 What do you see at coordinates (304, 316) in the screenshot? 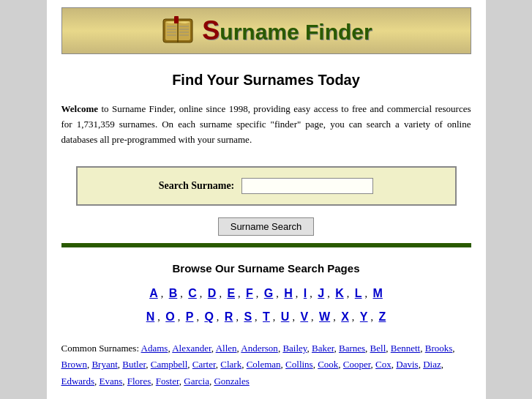
I see `alphabet-link-v: V` at bounding box center [304, 316].